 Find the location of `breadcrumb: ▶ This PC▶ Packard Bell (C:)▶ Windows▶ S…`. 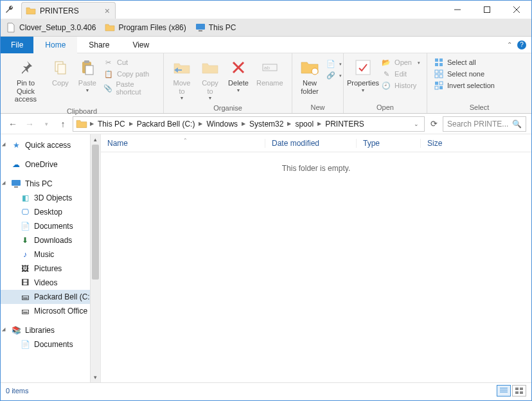

breadcrumb: ▶ This PC▶ Packard Bell (C:)▶ Windows▶ S… is located at coordinates (249, 124).